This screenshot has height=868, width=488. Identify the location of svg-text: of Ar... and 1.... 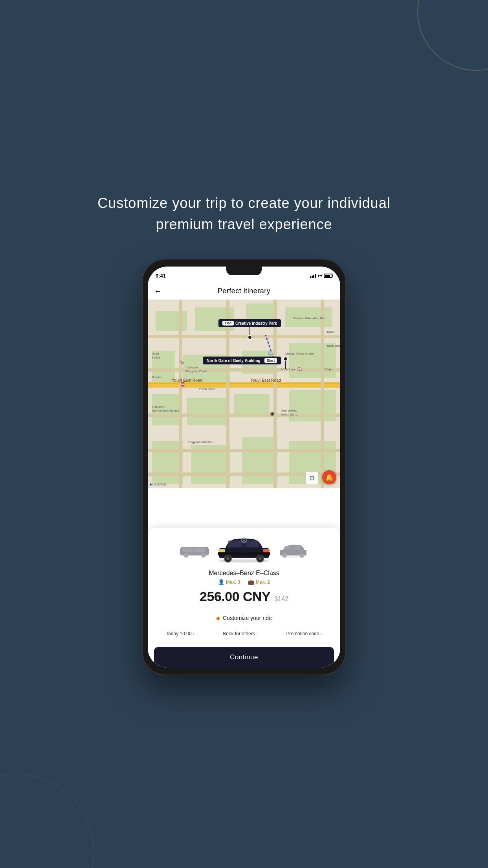
(290, 414).